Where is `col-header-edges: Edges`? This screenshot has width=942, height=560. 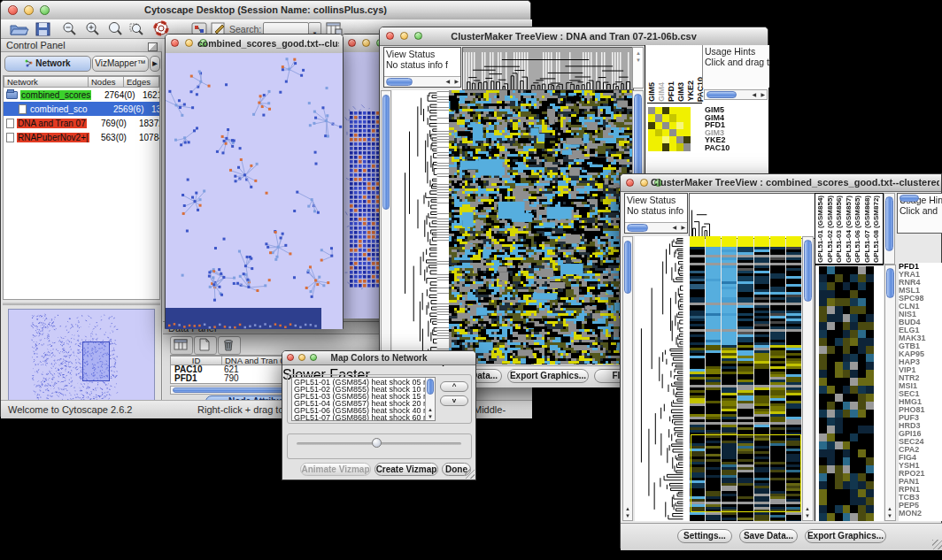
col-header-edges: Edges is located at coordinates (142, 81).